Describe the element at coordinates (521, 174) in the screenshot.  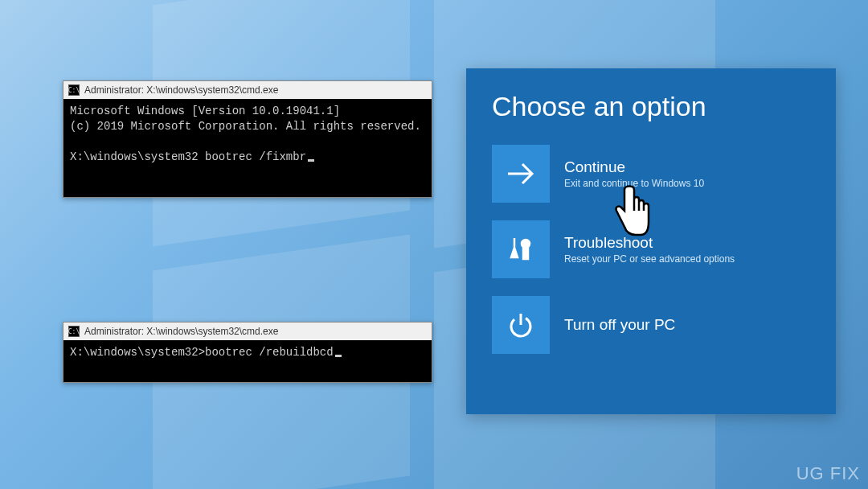
I see `arrow-right-icon` at that location.